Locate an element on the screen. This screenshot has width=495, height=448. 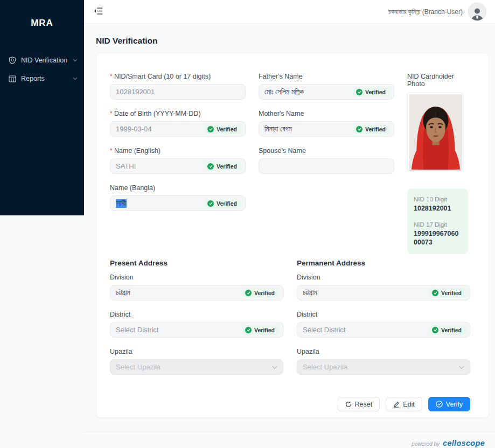
sidebar-item-reports: Reports is located at coordinates (42, 79).